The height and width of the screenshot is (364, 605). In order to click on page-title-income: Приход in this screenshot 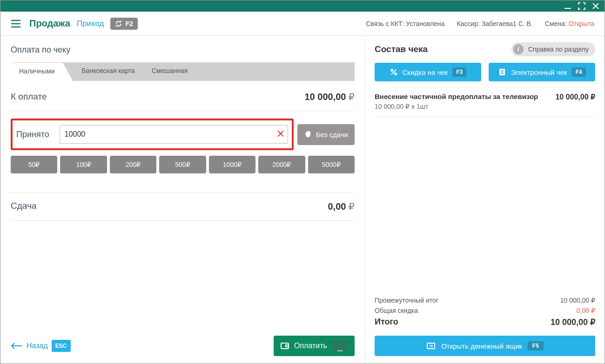, I will do `click(90, 24)`.